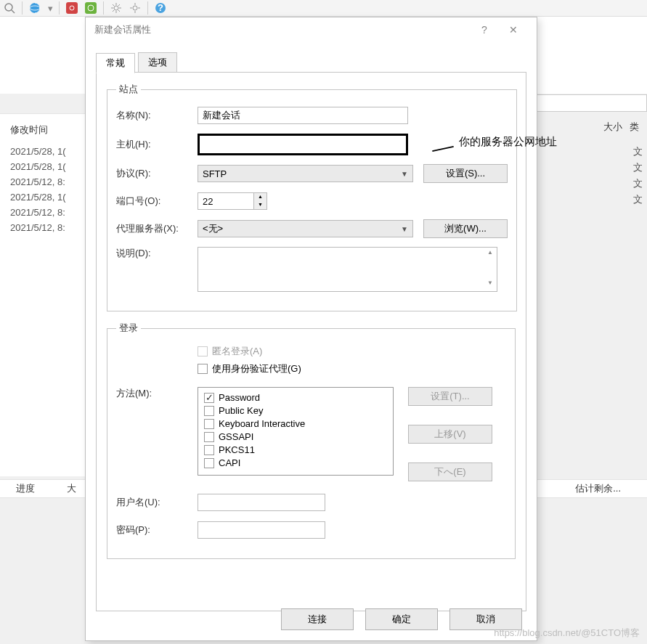 Image resolution: width=647 pixels, height=644 pixels. What do you see at coordinates (324, 9) in the screenshot?
I see `background-toolbar: ▾ ?` at bounding box center [324, 9].